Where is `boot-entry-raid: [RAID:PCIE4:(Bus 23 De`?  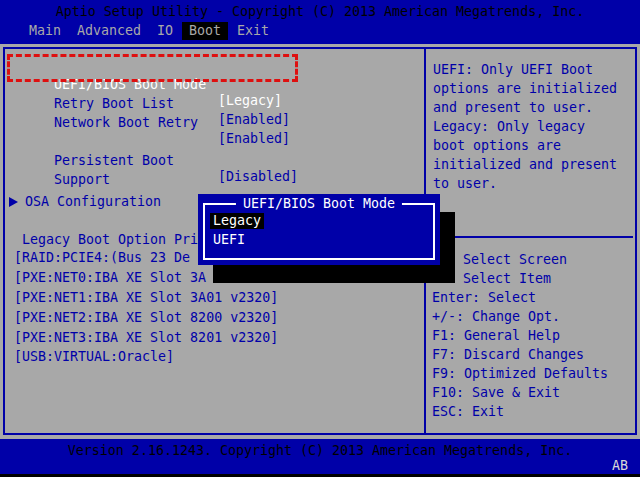
boot-entry-raid: [RAID:PCIE4:(Bus 23 De is located at coordinates (102, 258).